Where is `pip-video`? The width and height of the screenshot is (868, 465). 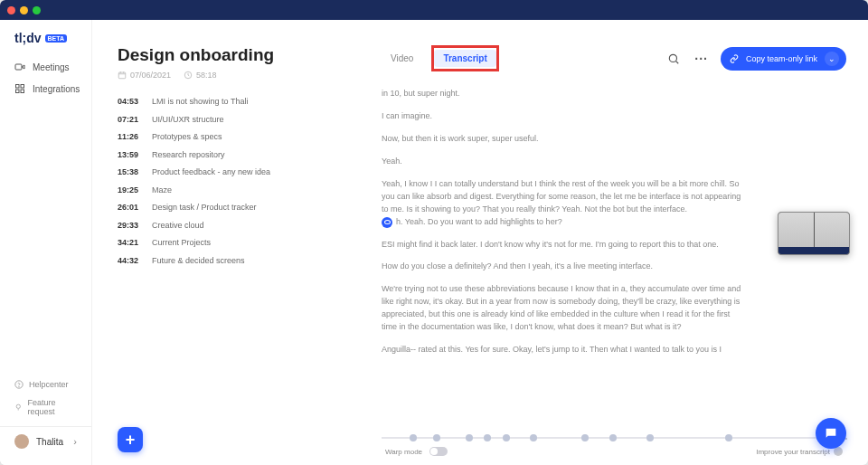
pip-video is located at coordinates (814, 233).